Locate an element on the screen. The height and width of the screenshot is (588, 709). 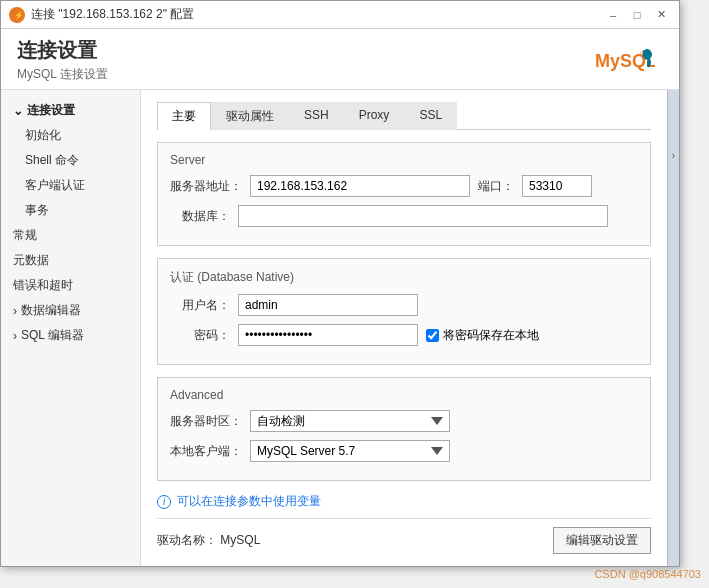
titlebar-left: ⚡ 连接 "192.168.153.162 2" 配置 is located at coordinates (102, 14).